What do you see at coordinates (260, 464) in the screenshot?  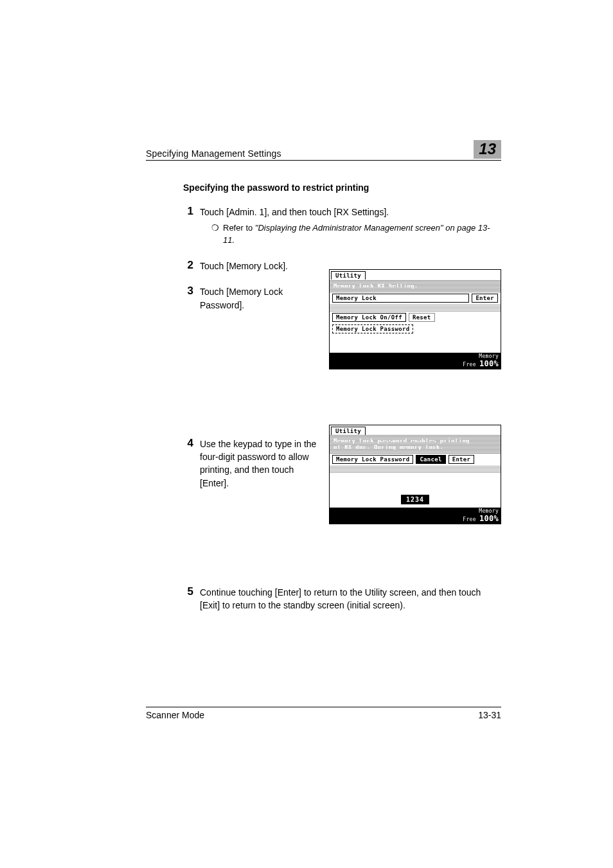 I see `step-text: Use the keypad to type in the four-digit…` at bounding box center [260, 464].